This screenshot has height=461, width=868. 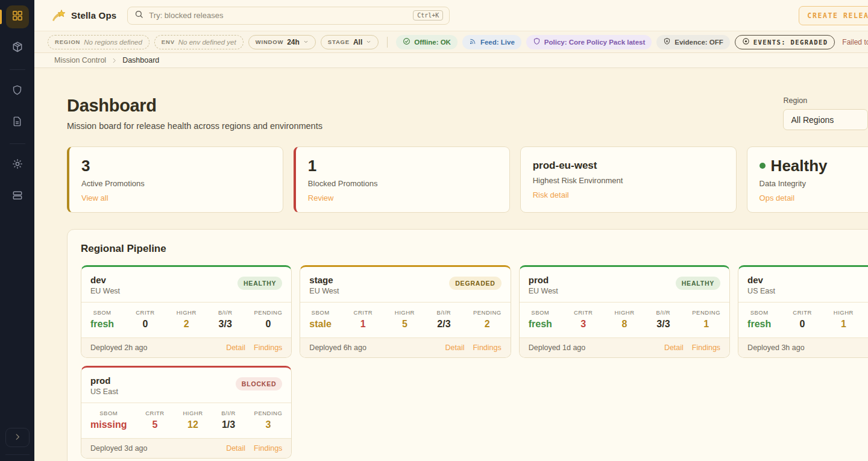 I want to click on package-icon, so click(x=17, y=48).